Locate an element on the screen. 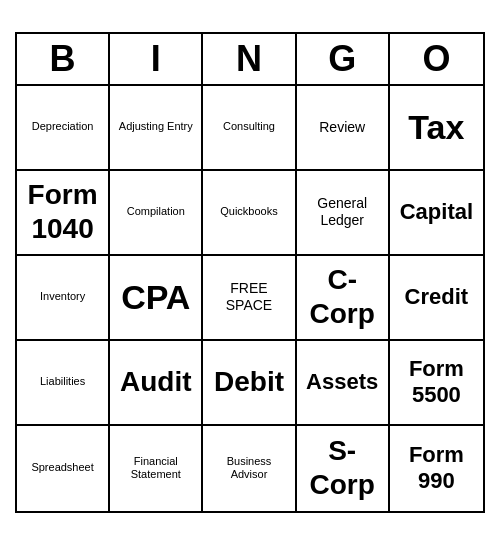  bingo-cell-10: Inventory is located at coordinates (64, 298).